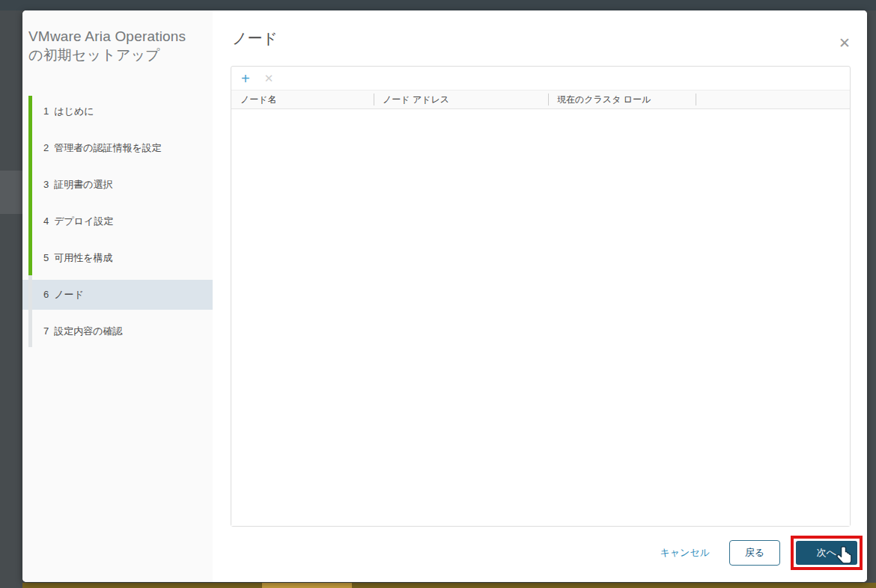  What do you see at coordinates (302, 99) in the screenshot?
I see `column-header-node-name: ノード名` at bounding box center [302, 99].